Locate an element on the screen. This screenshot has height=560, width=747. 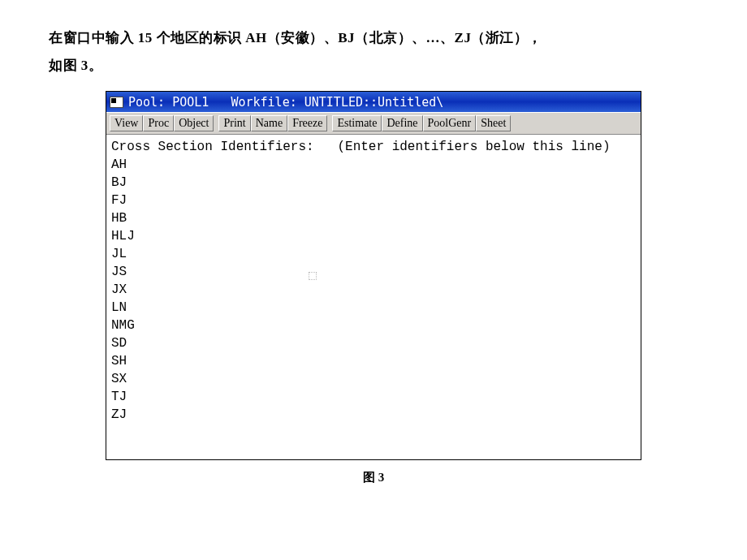
intro-line-2: 如图 3。 is located at coordinates (76, 65).